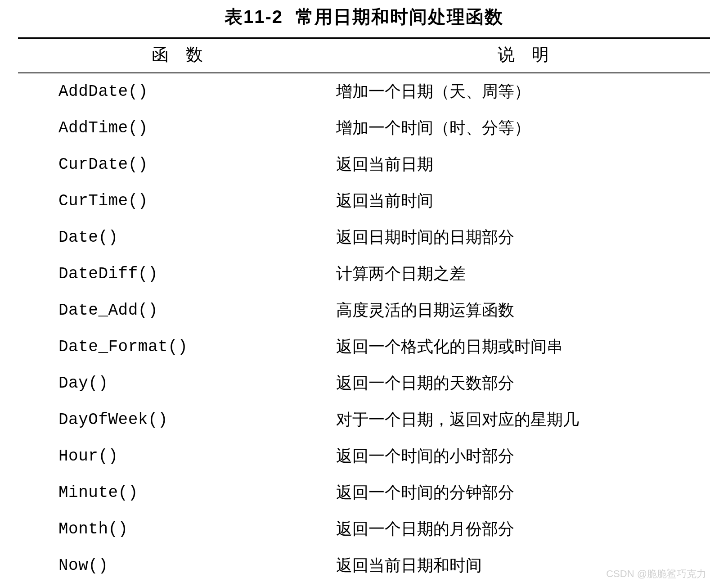 The height and width of the screenshot is (587, 728). I want to click on function-name-cell: Hour(), so click(177, 456).